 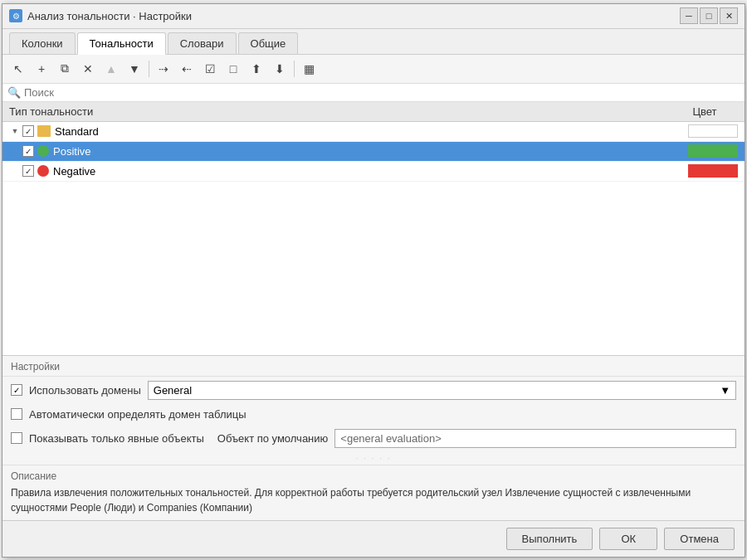 What do you see at coordinates (116, 438) in the screenshot?
I see `show-explicit-label: Показывать только явные объекты` at bounding box center [116, 438].